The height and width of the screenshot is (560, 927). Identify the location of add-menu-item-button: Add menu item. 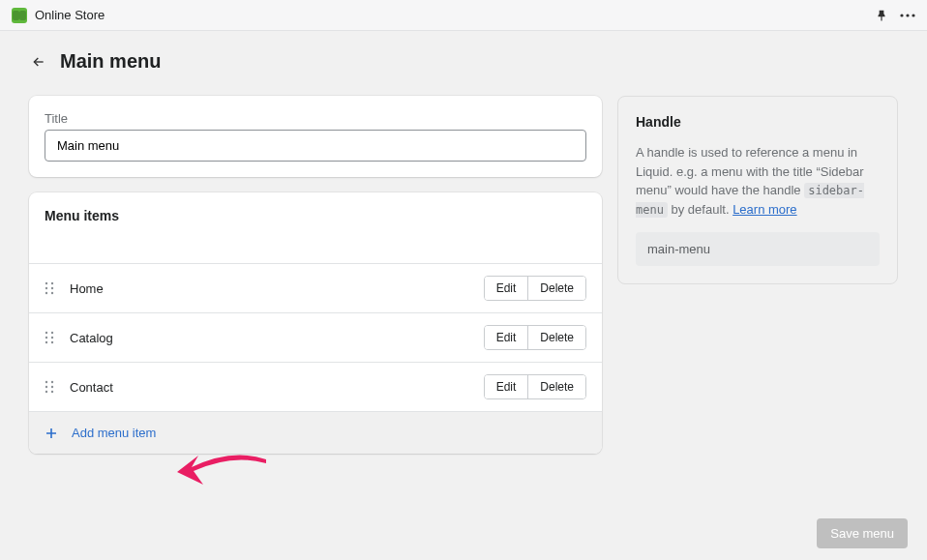
(315, 433).